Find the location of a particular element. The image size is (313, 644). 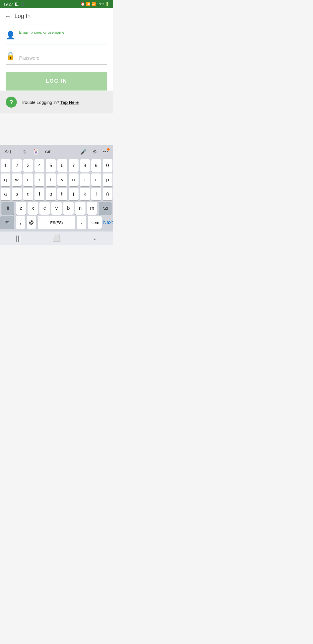

key-p: p is located at coordinates (108, 180).